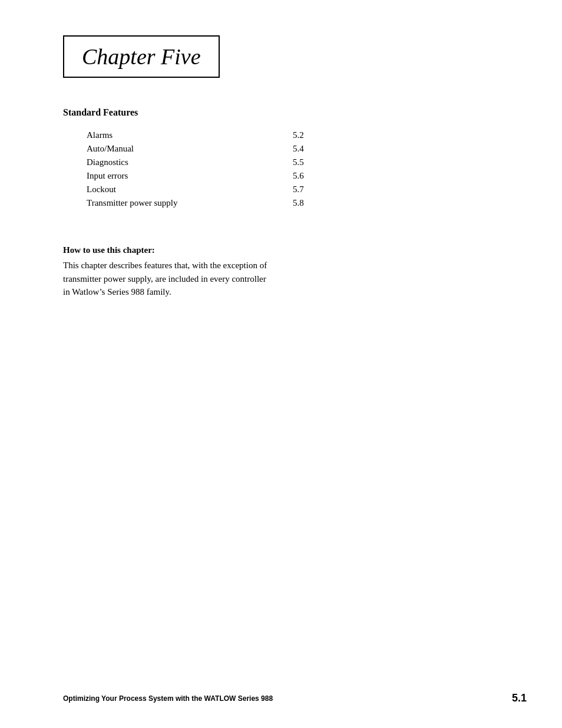  What do you see at coordinates (281, 272) in the screenshot?
I see `how-to-use-section: How to use this chapter: This chapter de…` at bounding box center [281, 272].